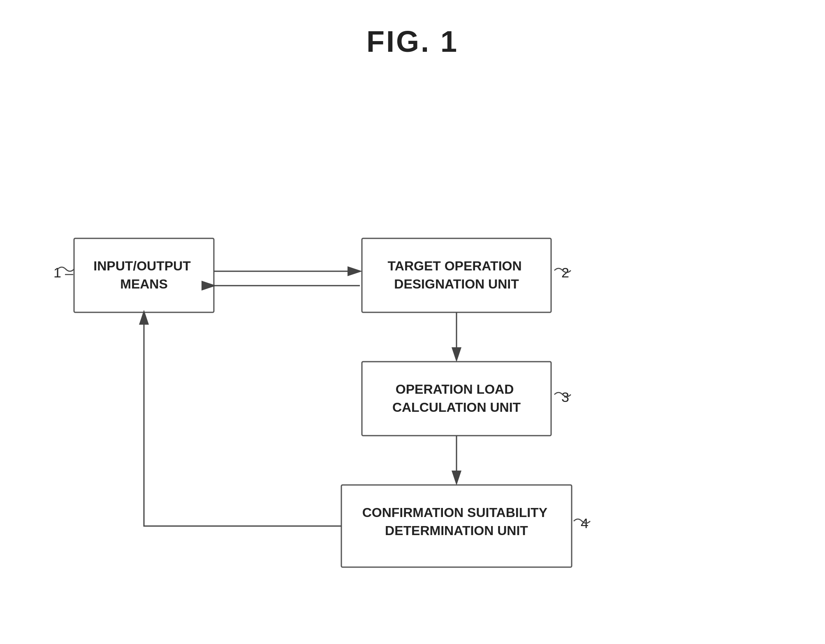 This screenshot has height=644, width=825. What do you see at coordinates (565, 397) in the screenshot?
I see `ref3-text: 3` at bounding box center [565, 397].